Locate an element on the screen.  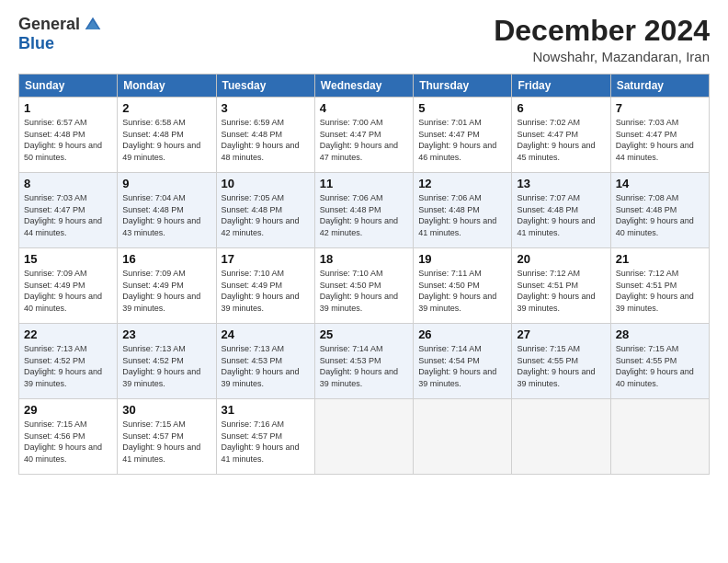
day-number: 12 is located at coordinates (462, 184).